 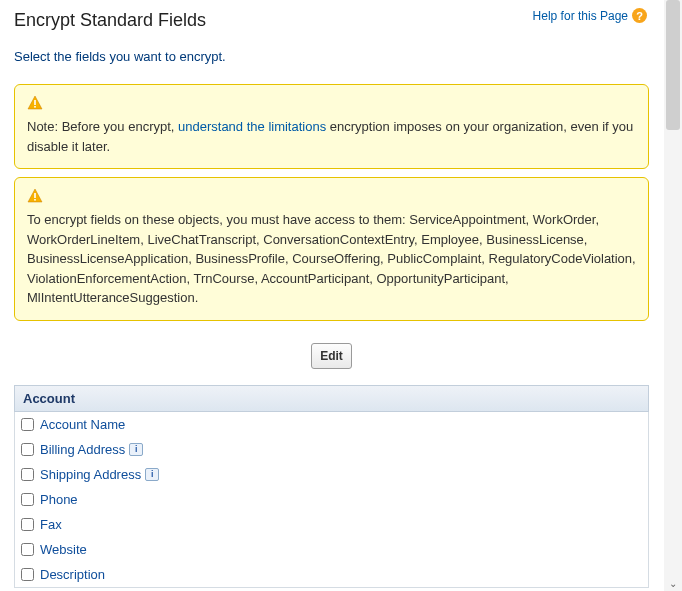 I want to click on warning-note-box: Note: Before you encrypt, understand the…, so click(x=332, y=126).